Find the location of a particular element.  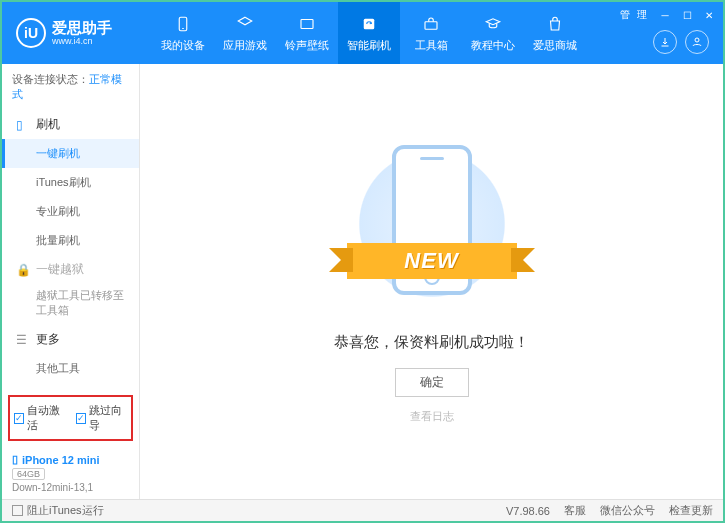

success-illustration: NEW is located at coordinates (432, 224).